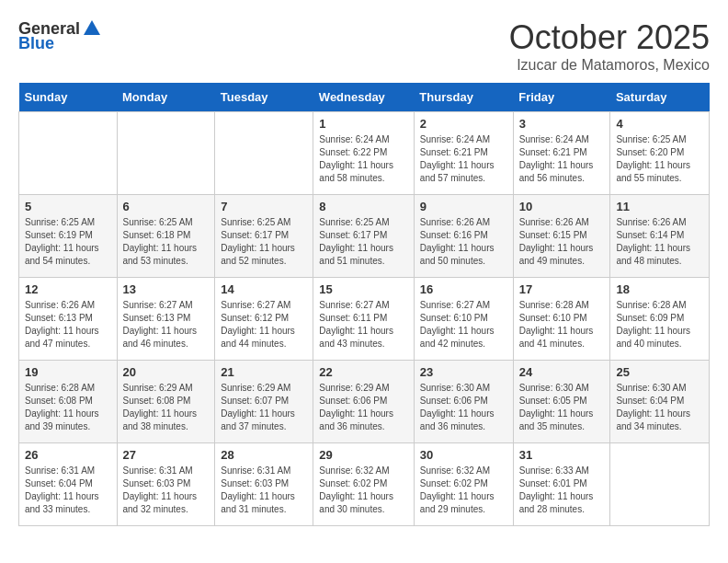  Describe the element at coordinates (364, 319) in the screenshot. I see `calendar-cell: 15Sunrise: 6:27 AM Sunset: 6:11 PM Dayli…` at that location.